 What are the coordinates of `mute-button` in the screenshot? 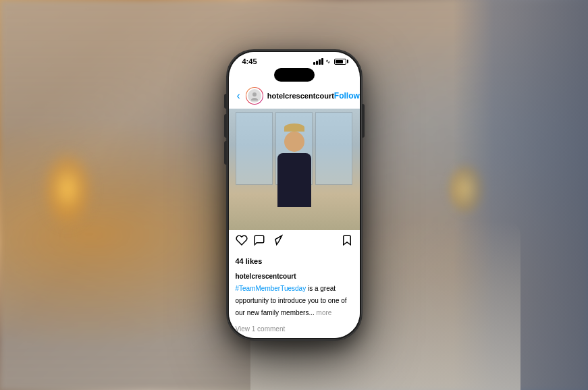 It's located at (225, 101).